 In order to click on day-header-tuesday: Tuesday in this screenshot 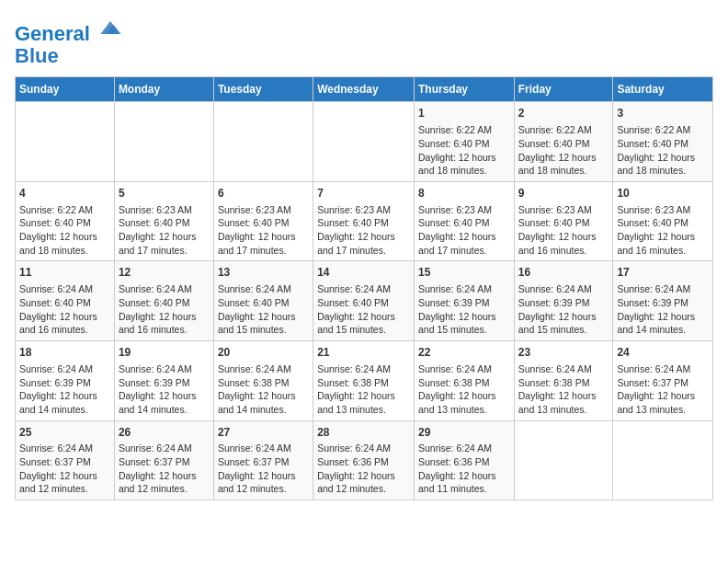, I will do `click(263, 90)`.